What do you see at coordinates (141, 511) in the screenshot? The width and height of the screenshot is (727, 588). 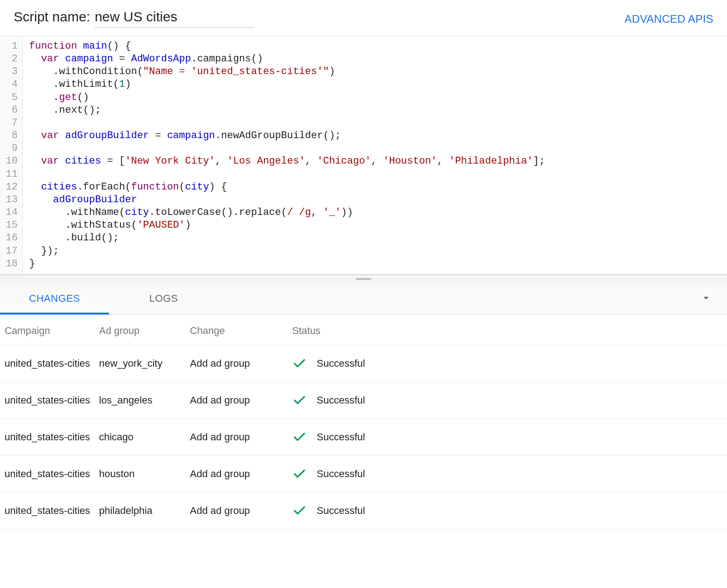 I see `cell-adgroup: philadelphia` at bounding box center [141, 511].